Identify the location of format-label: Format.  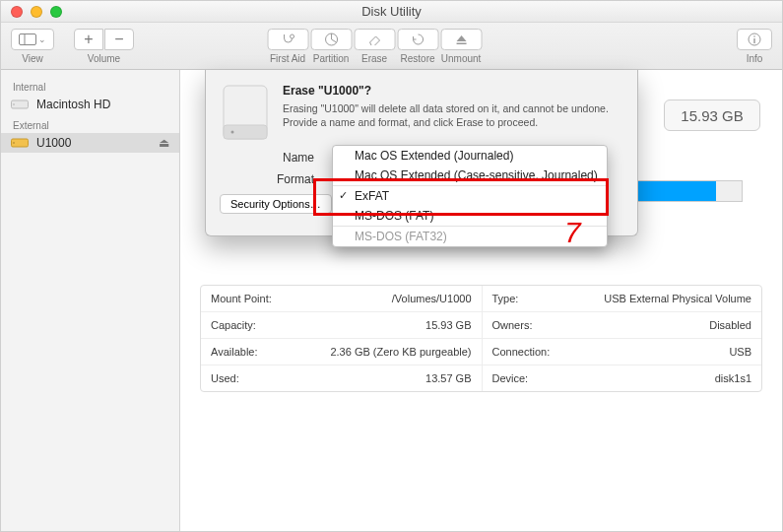
(271, 179).